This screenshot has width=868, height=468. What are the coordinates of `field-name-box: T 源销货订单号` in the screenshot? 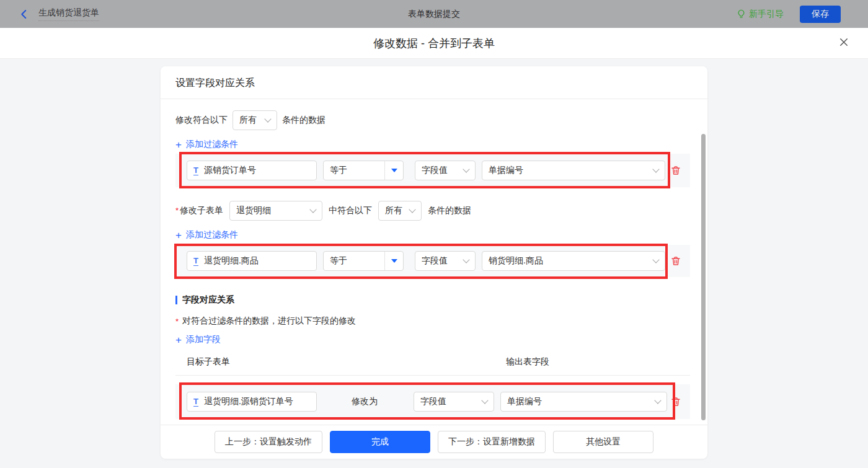 It's located at (252, 170).